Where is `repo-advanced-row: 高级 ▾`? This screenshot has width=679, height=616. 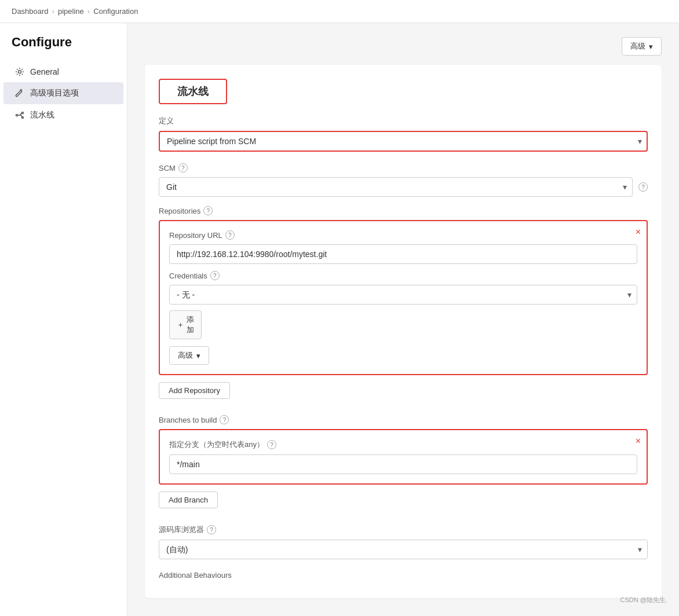 repo-advanced-row: 高级 ▾ is located at coordinates (403, 355).